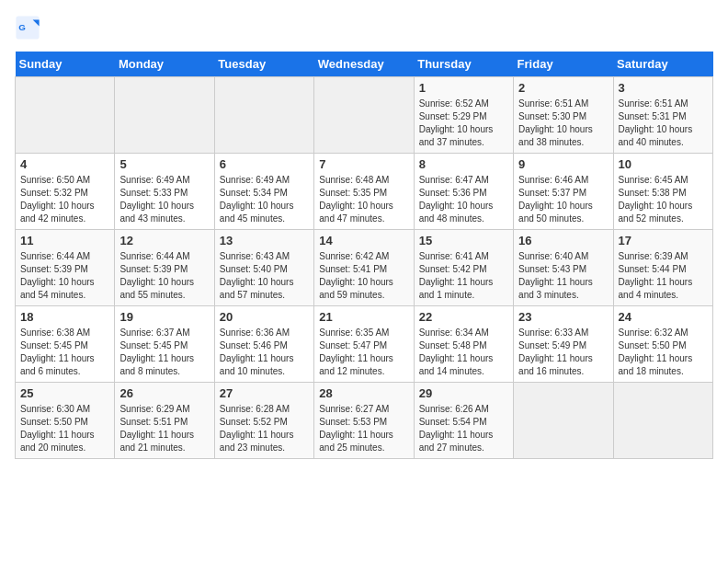  I want to click on calendar-cell: 20Sunrise: 6:36 AMSunset: 5:46 PMDayligh…, so click(264, 344).